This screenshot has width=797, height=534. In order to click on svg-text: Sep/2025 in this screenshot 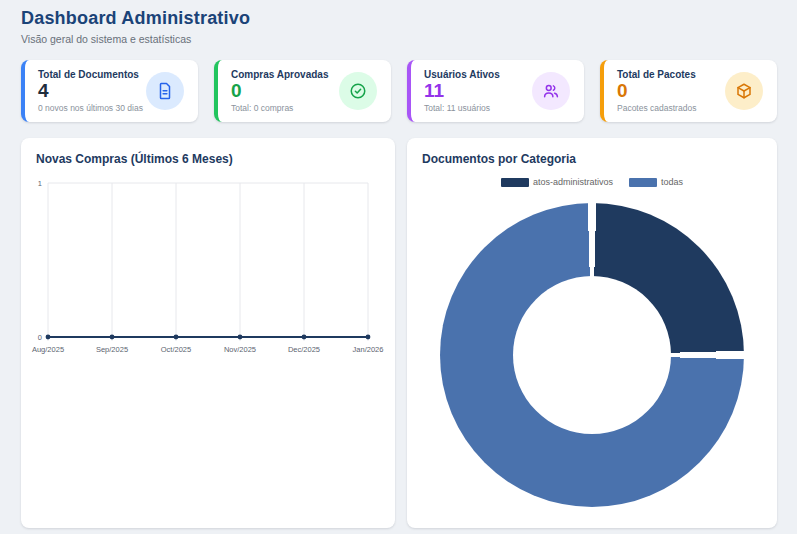, I will do `click(112, 350)`.